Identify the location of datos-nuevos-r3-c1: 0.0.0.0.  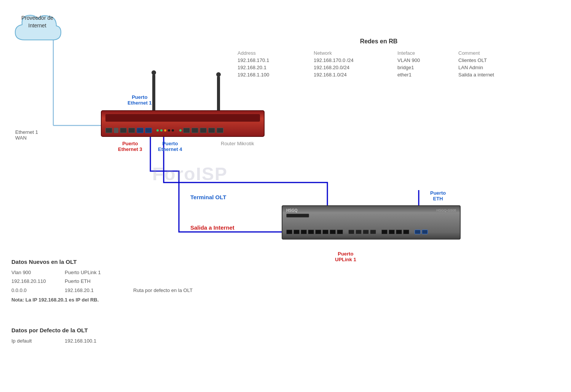
(38, 290).